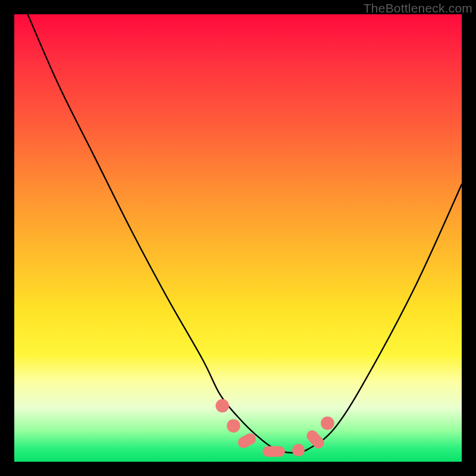  I want to click on marker-pill, so click(274, 452).